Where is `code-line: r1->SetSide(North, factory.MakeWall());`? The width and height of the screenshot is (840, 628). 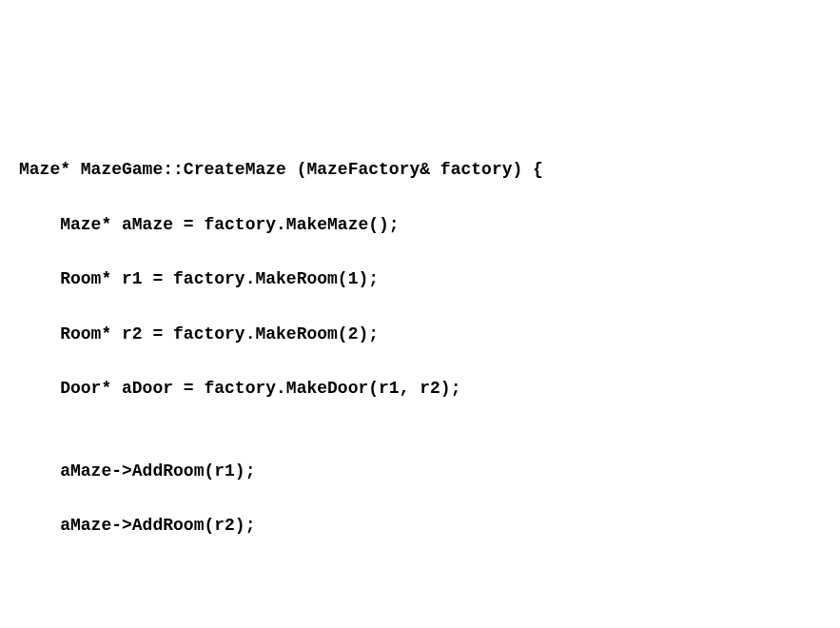 code-line: r1->SetSide(North, factory.MakeWall()); is located at coordinates (430, 625).